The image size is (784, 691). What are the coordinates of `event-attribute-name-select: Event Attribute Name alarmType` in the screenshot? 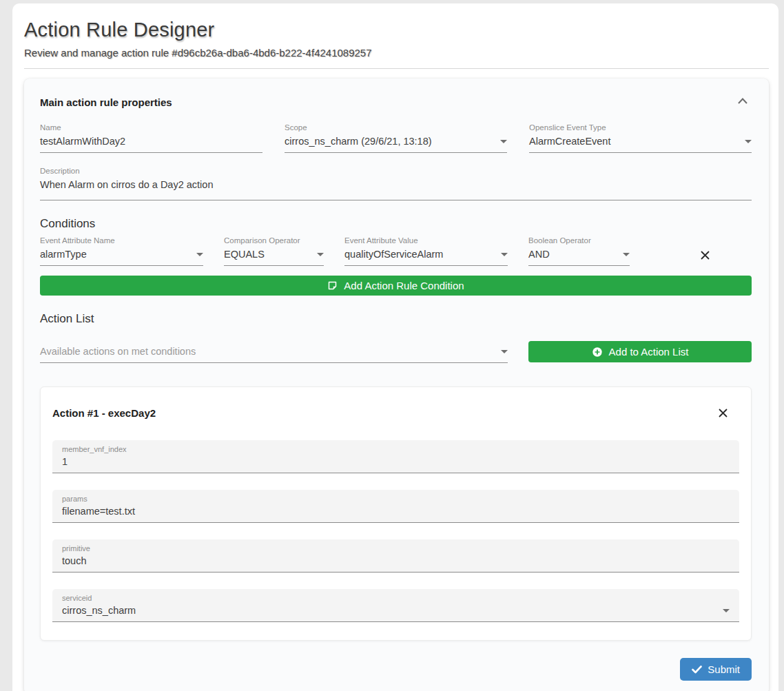 It's located at (121, 251).